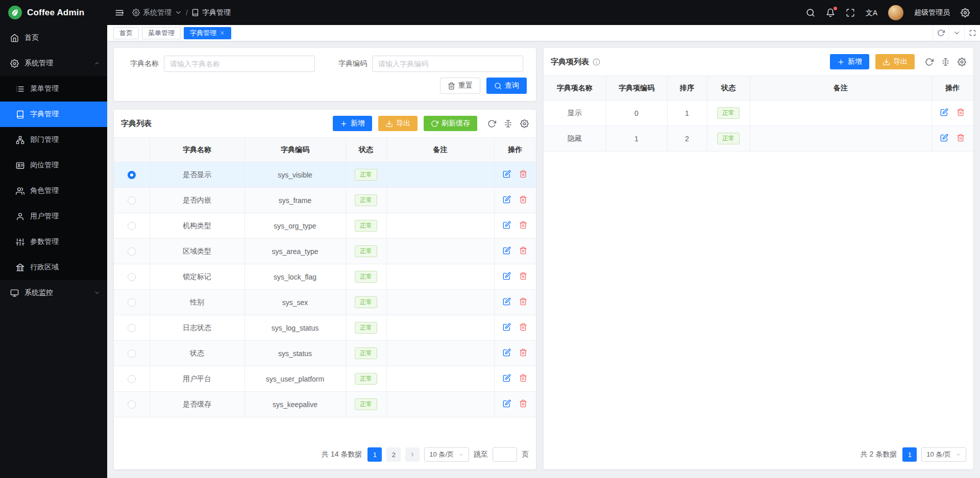 The width and height of the screenshot is (980, 478). Describe the element at coordinates (54, 267) in the screenshot. I see `sidebar-item-region-mgmt: 行政区域` at that location.